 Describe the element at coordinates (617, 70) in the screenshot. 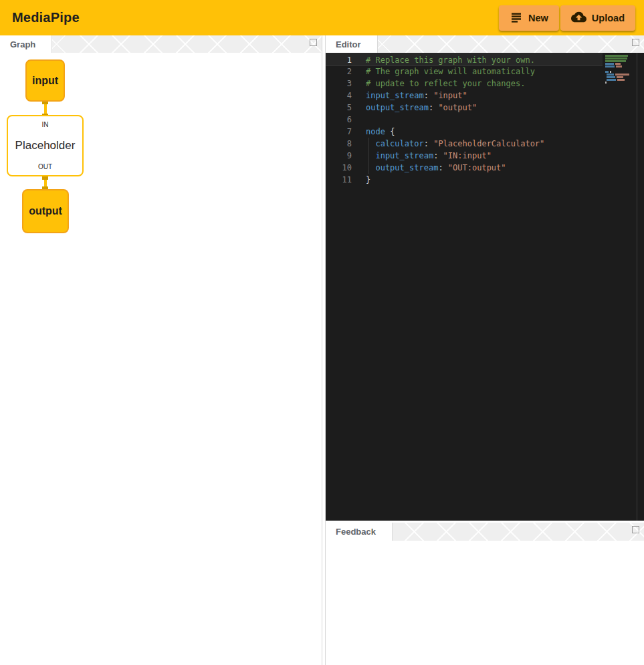

I see `editor-minimap` at that location.